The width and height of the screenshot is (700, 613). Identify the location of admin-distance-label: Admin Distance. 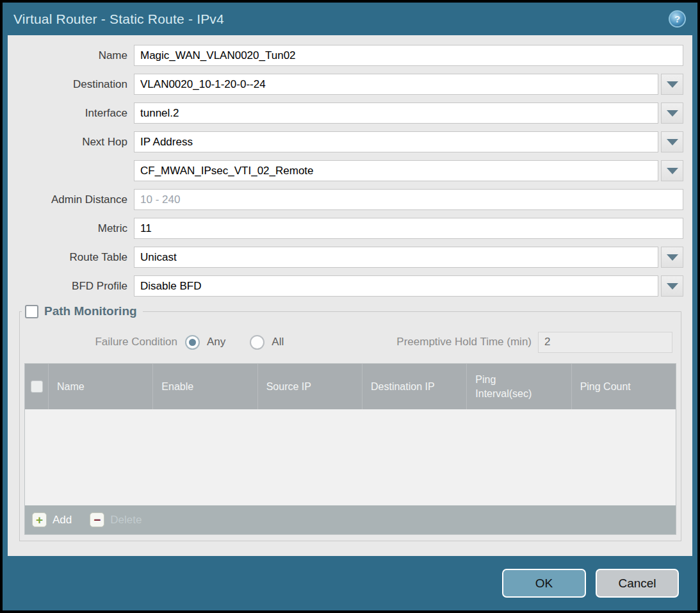
(70, 200).